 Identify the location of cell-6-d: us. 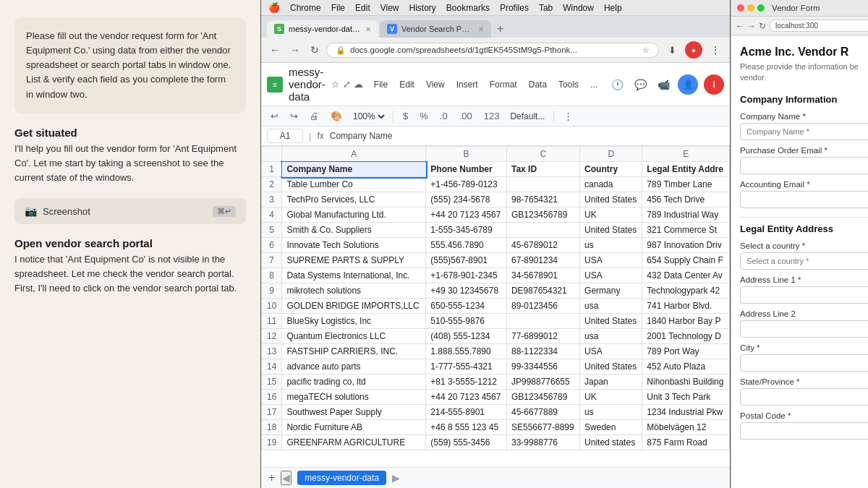
(611, 246).